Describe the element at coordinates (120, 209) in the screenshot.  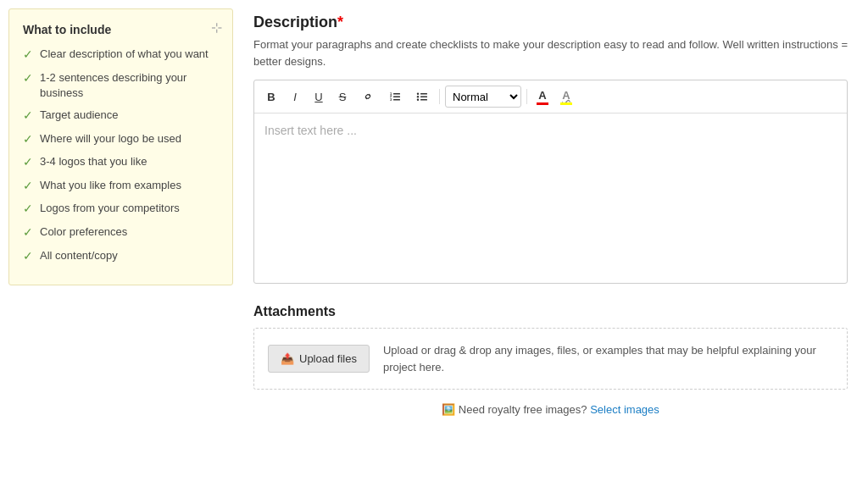
I see `list-item: ✓ Logos from your competitors` at that location.